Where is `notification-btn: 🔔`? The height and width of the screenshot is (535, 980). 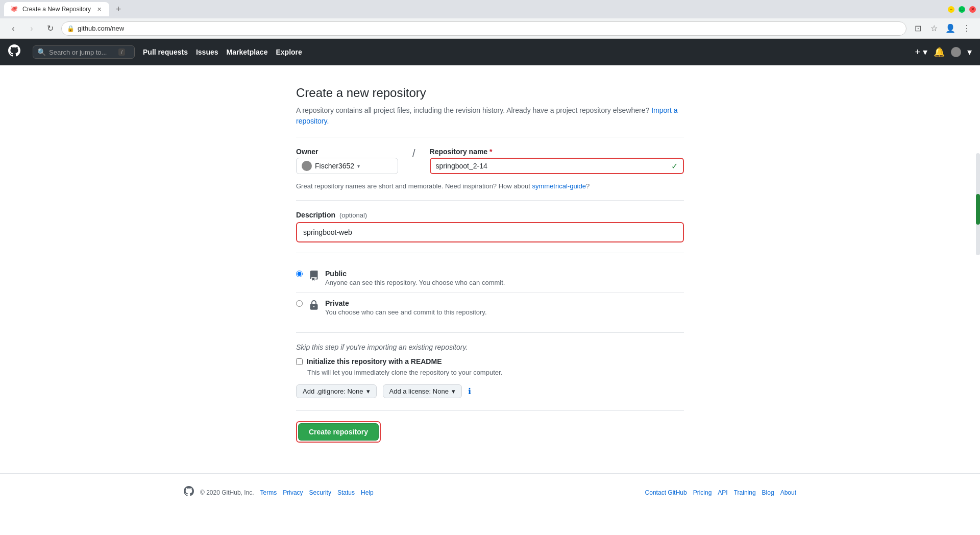 notification-btn: 🔔 is located at coordinates (939, 52).